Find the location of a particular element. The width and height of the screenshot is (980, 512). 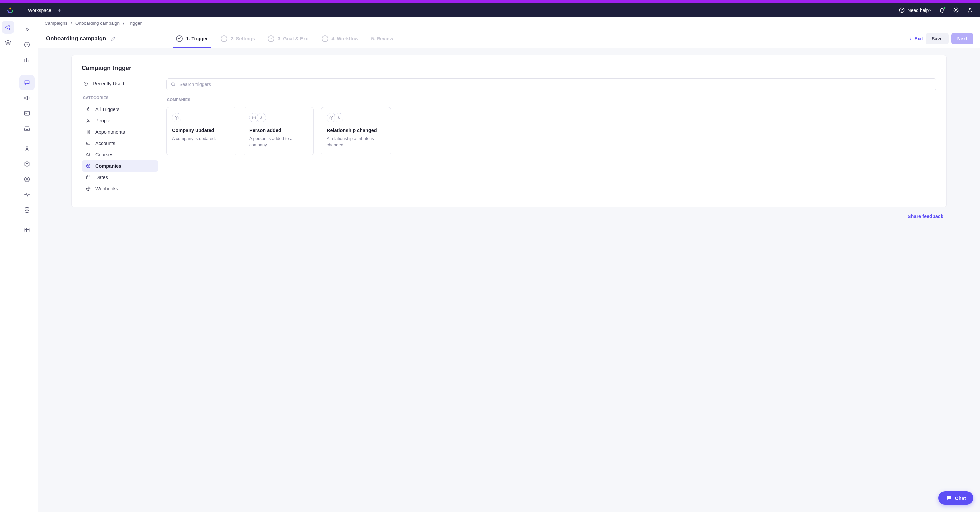

globe-icon is located at coordinates (88, 189).